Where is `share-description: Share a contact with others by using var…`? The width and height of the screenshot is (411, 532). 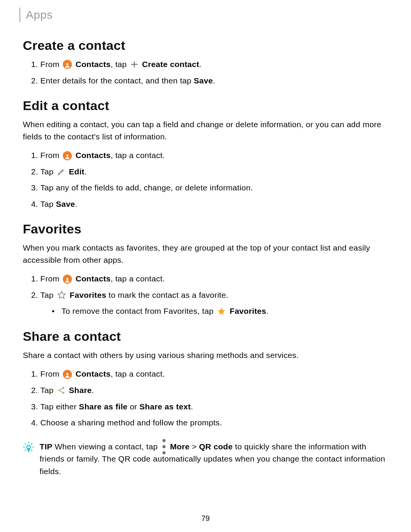
share-description: Share a contact with others by using var… is located at coordinates (206, 355).